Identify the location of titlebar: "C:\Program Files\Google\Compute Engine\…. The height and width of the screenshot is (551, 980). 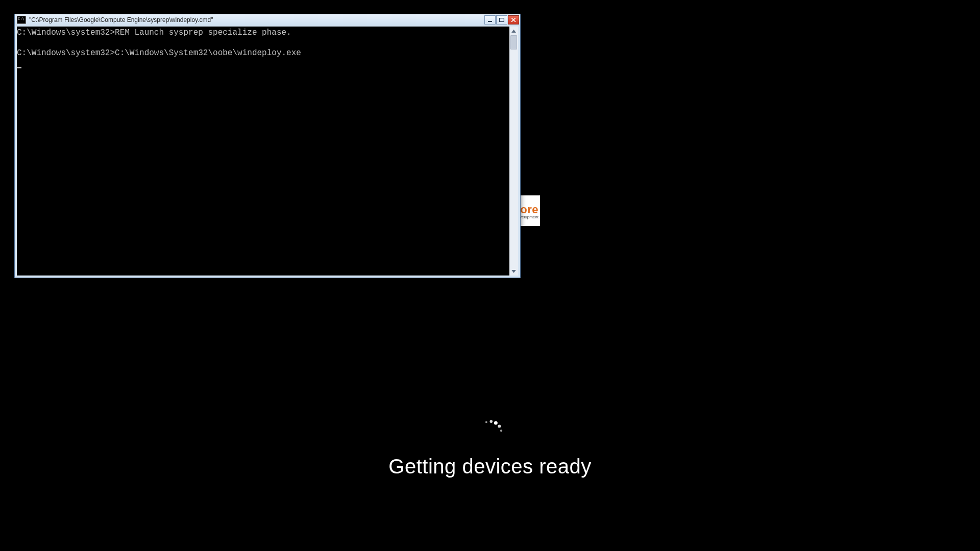
(267, 20).